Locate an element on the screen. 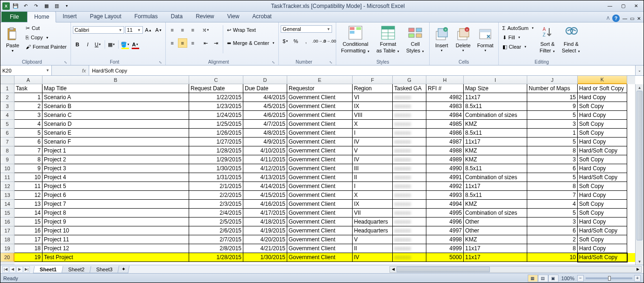 The image size is (644, 283). cell: Combination of sizes is located at coordinates (495, 115).